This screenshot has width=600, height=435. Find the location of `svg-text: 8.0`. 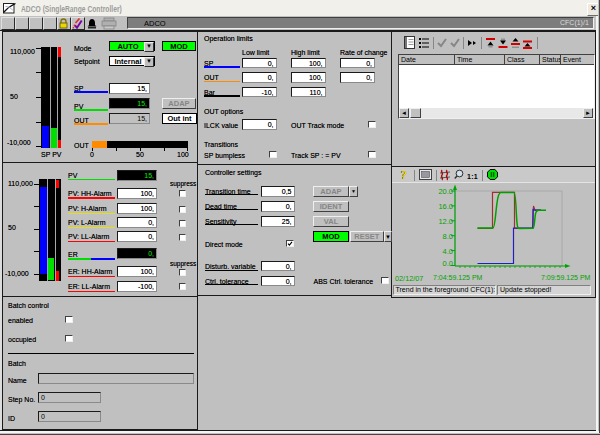

svg-text: 8.0 is located at coordinates (448, 236).